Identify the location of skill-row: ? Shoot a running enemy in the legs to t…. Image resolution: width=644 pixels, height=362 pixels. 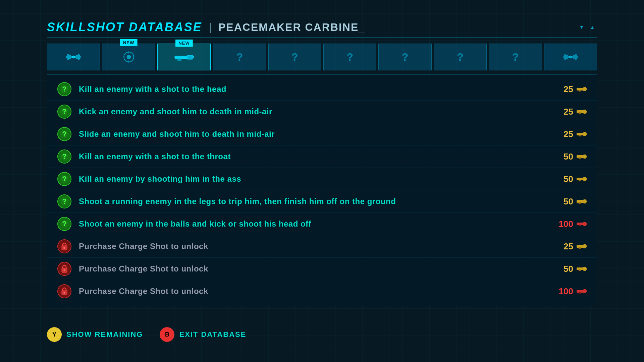
(322, 202).